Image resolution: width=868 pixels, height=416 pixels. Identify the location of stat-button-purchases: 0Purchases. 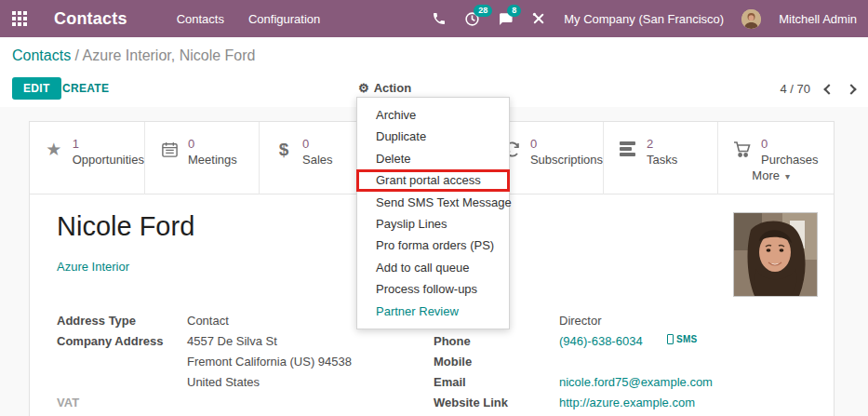
(776, 158).